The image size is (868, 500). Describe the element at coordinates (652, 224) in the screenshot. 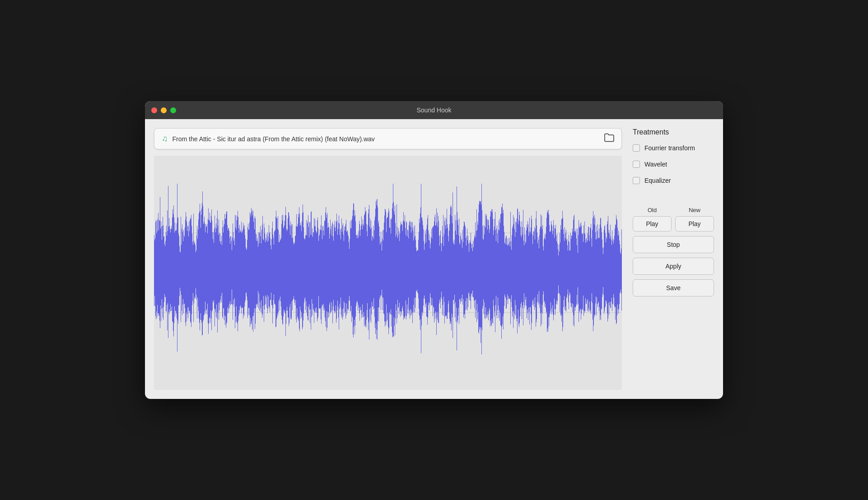

I see `old-play-button: Play` at that location.